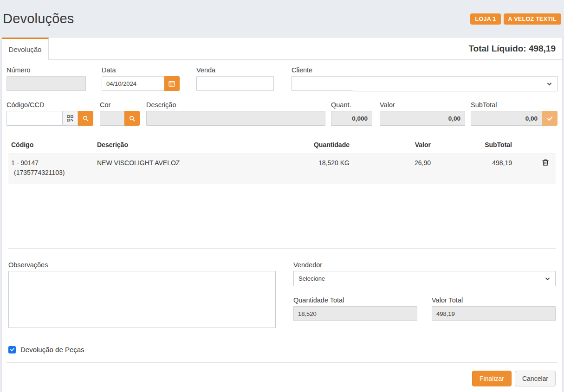 The image size is (564, 392). I want to click on quant-input, so click(352, 118).